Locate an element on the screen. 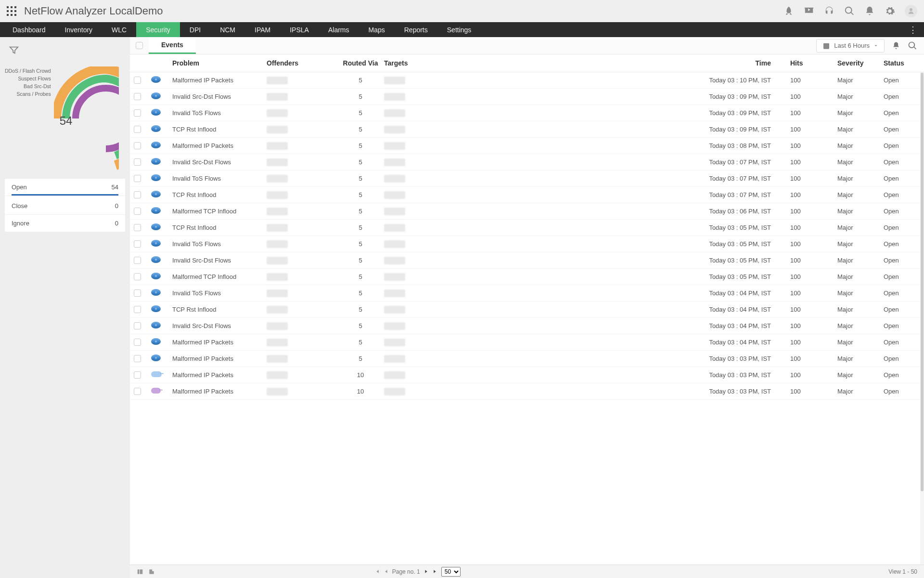  table-row: Malformed TCP Inflood5Today 03 : 05 PM, … is located at coordinates (527, 277).